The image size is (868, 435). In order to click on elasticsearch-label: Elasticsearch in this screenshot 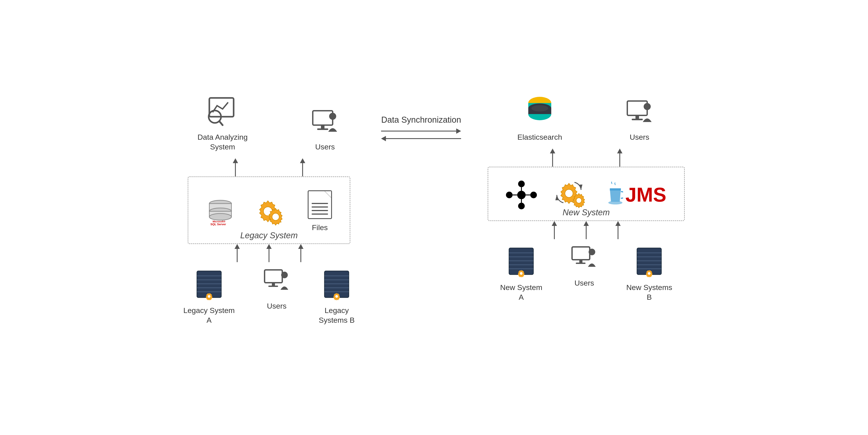, I will do `click(540, 137)`.